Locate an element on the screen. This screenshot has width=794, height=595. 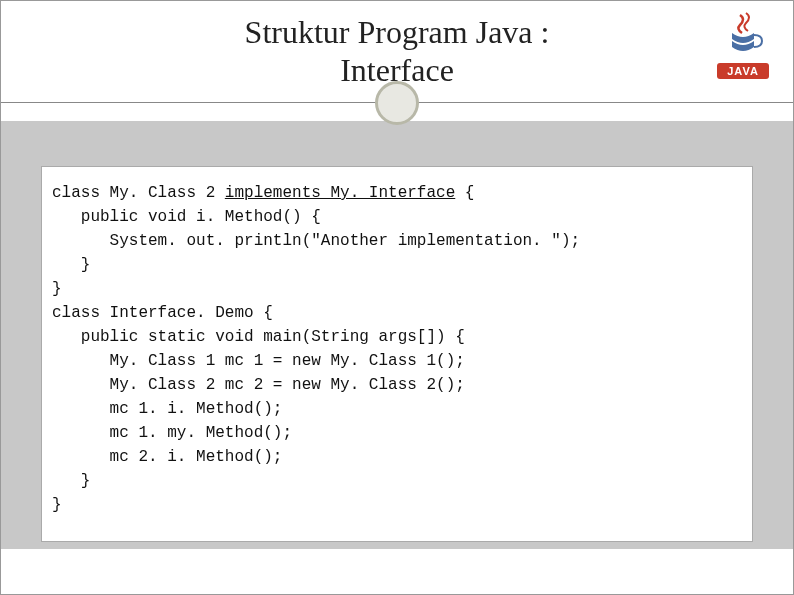
code-line-4: } is located at coordinates (71, 265).